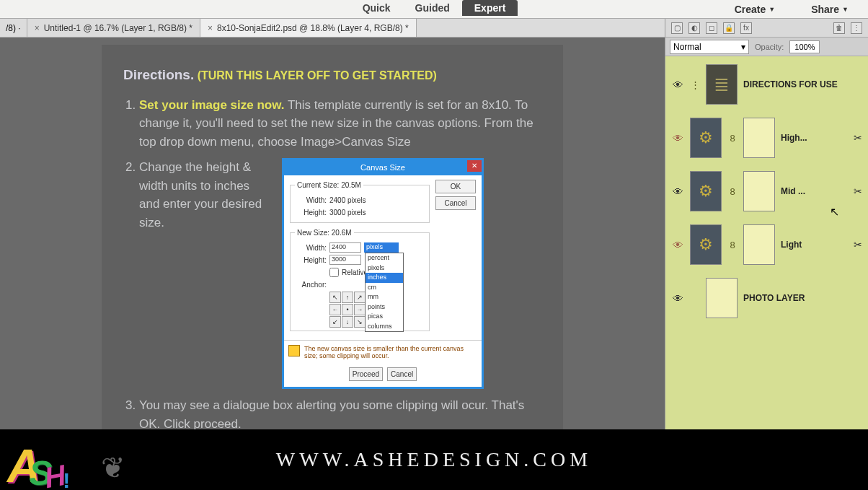 This screenshot has height=490, width=868. What do you see at coordinates (845, 9) in the screenshot?
I see `chevron-down-icon: ▼` at bounding box center [845, 9].